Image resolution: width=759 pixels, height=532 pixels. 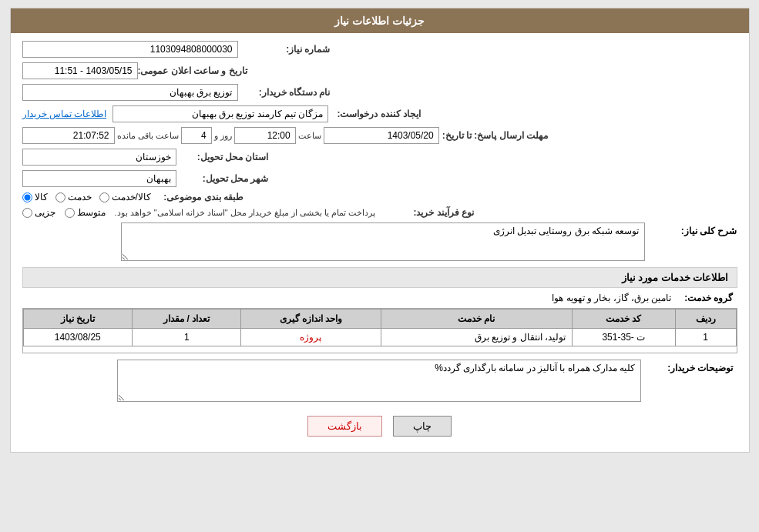 What do you see at coordinates (380, 136) in the screenshot?
I see `deadline-row: مهلت ارسال پاسخ: تا تاریخ: ساعت روز و سا…` at bounding box center [380, 136].